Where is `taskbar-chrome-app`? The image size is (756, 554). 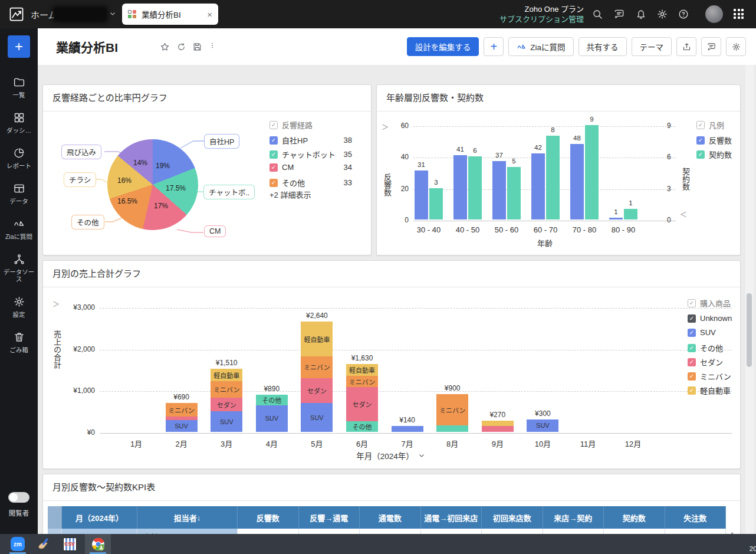 taskbar-chrome-app is located at coordinates (98, 544).